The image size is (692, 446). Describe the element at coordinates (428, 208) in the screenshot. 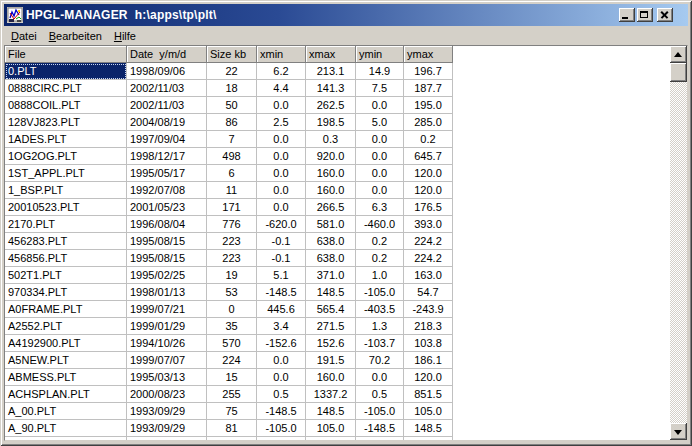

I see `value-cell: 176.5` at that location.